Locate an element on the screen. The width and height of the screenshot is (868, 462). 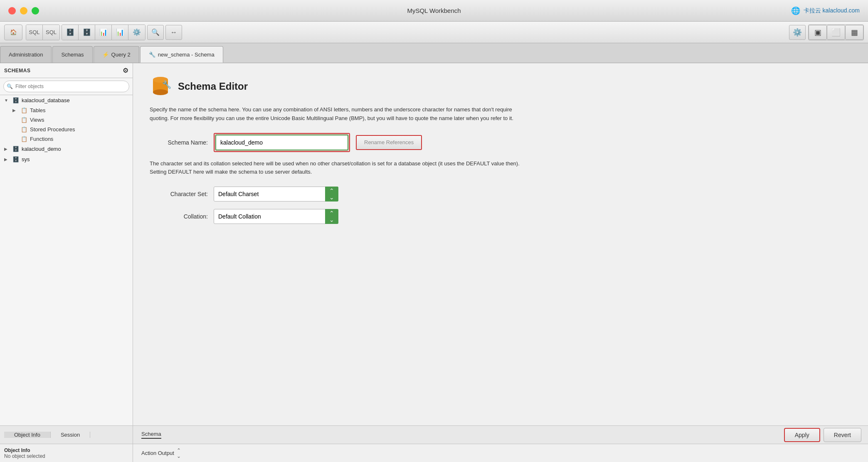
schema-tree: ▼ 🗄️ kalacloud_database ▶ 📋 Tables 📋 Vie… is located at coordinates (67, 260).